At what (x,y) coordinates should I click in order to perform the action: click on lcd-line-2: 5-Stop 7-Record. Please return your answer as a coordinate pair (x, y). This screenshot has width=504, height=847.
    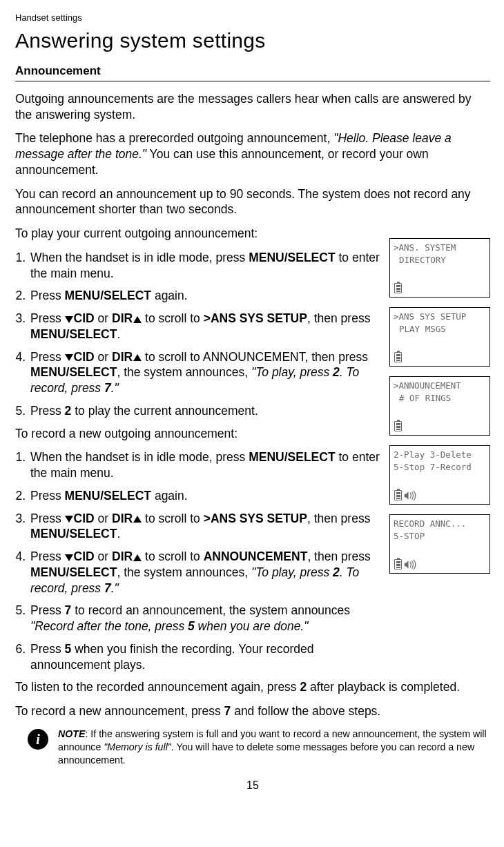
    Looking at the image, I should click on (440, 467).